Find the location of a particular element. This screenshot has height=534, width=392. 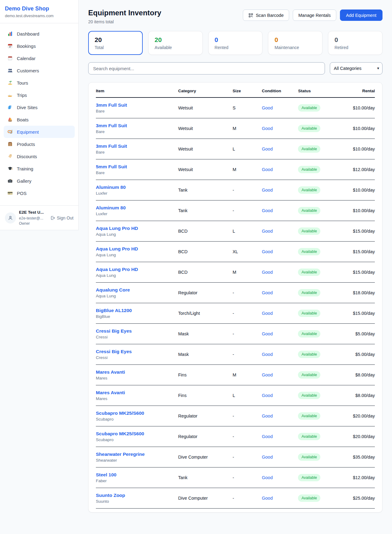

item-rental: $18.00/day is located at coordinates (357, 293).